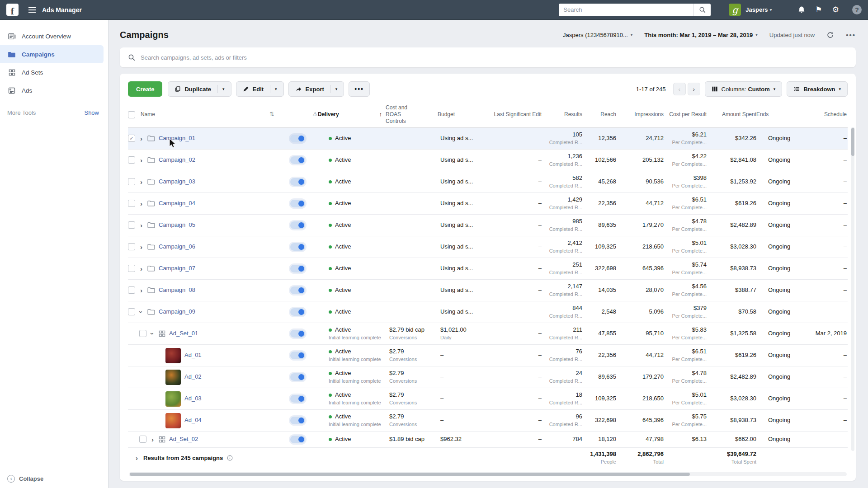  Describe the element at coordinates (821, 115) in the screenshot. I see `col-schedule: Schedule` at that location.